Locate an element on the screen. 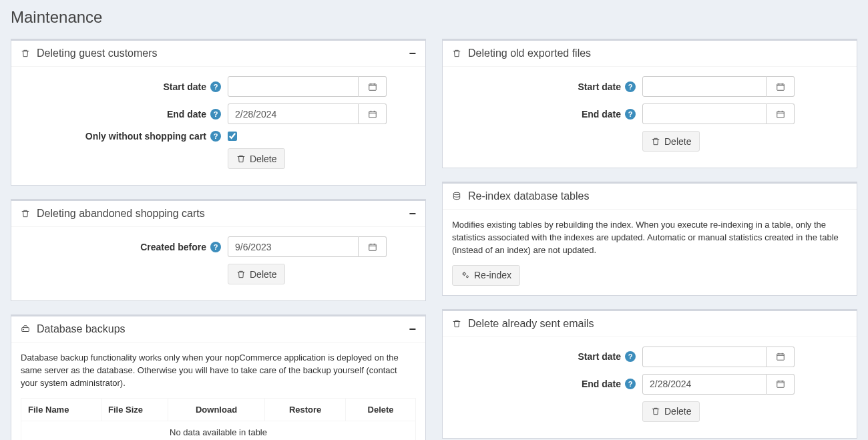  carts-created-before-input is located at coordinates (293, 247).